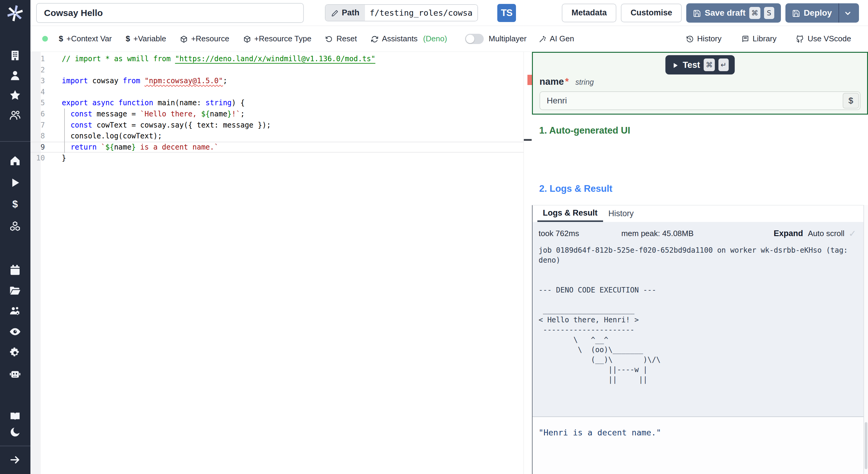 The height and width of the screenshot is (474, 868). I want to click on test-label: Test, so click(691, 65).